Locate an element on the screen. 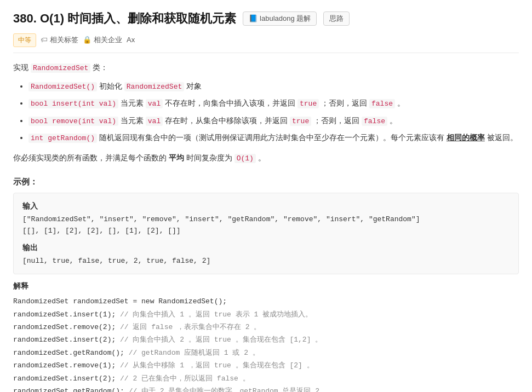  explain-line-2: randomizedSet.insert(1); // 向集合中插入 1 。返回… is located at coordinates (266, 314).